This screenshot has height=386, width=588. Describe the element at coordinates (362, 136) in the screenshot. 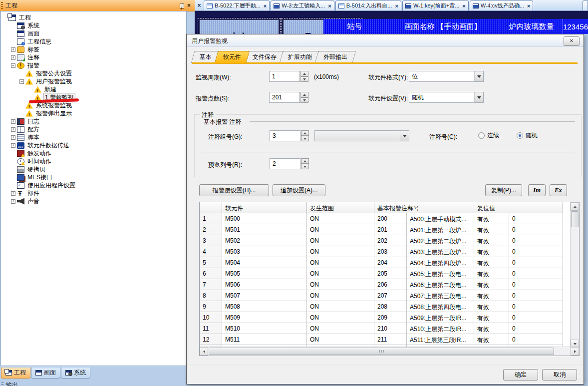

I see `comment-group-combo` at that location.